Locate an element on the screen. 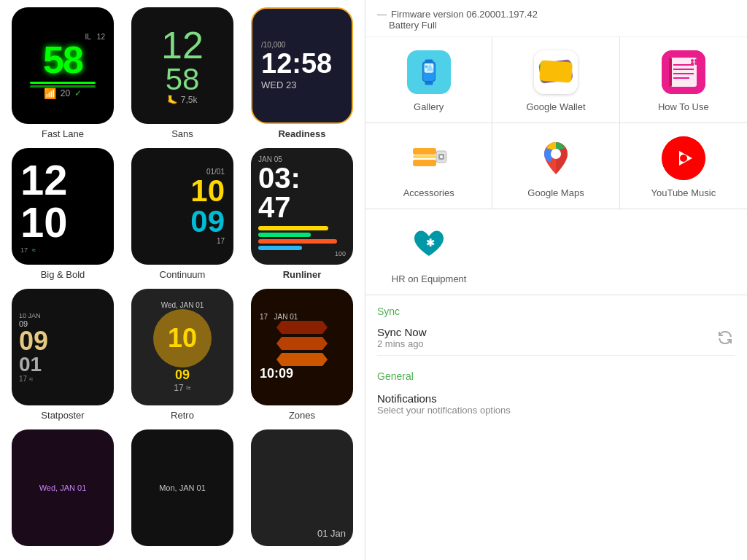  watch-face-preview: JAN 05 03:47 100 is located at coordinates (302, 206).